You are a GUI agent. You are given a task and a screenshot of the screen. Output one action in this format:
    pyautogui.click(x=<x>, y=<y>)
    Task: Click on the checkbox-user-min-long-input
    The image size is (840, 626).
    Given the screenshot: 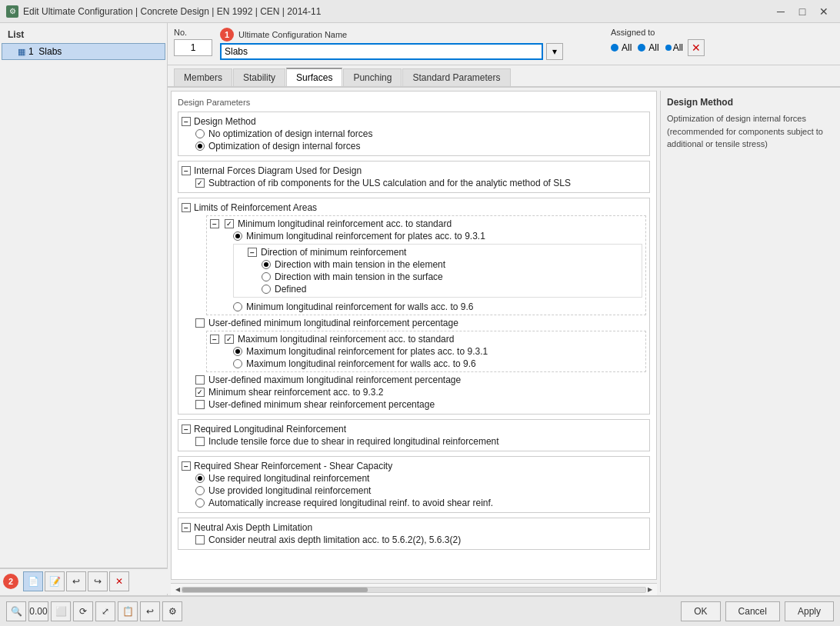 What is the action you would take?
    pyautogui.click(x=200, y=323)
    